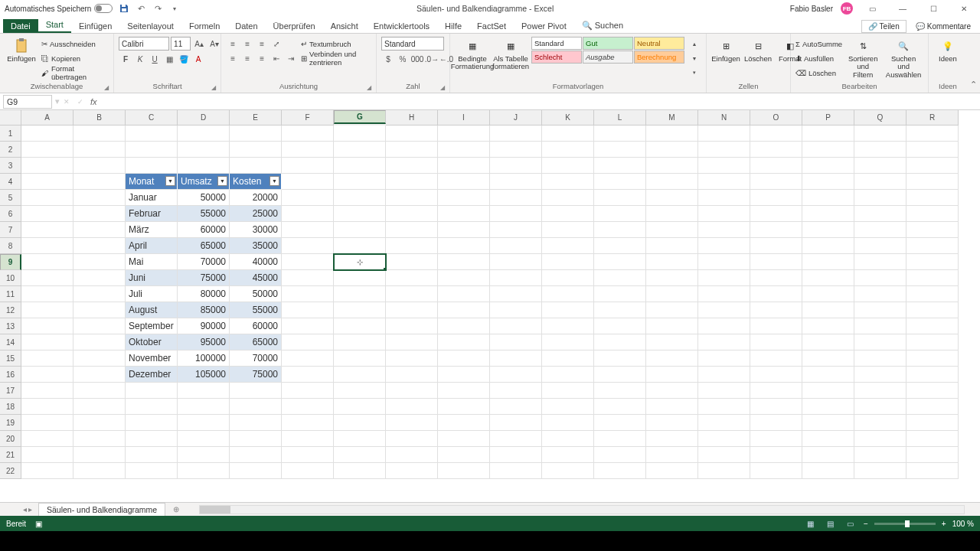 Image resolution: width=980 pixels, height=551 pixels. What do you see at coordinates (724, 118) in the screenshot?
I see `column-header-N: N` at bounding box center [724, 118].